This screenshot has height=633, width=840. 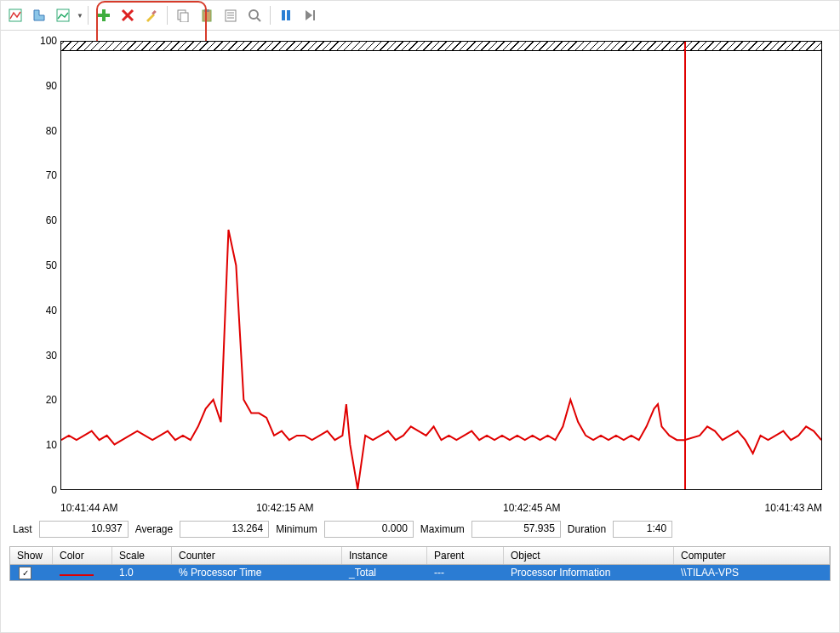 What do you see at coordinates (83, 529) in the screenshot?
I see `last-value: 10.937` at bounding box center [83, 529].